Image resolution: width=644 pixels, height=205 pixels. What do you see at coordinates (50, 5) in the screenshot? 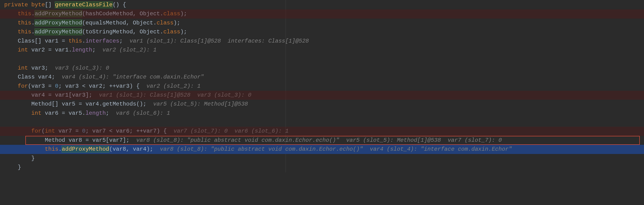
I see `brackets: []` at bounding box center [50, 5].